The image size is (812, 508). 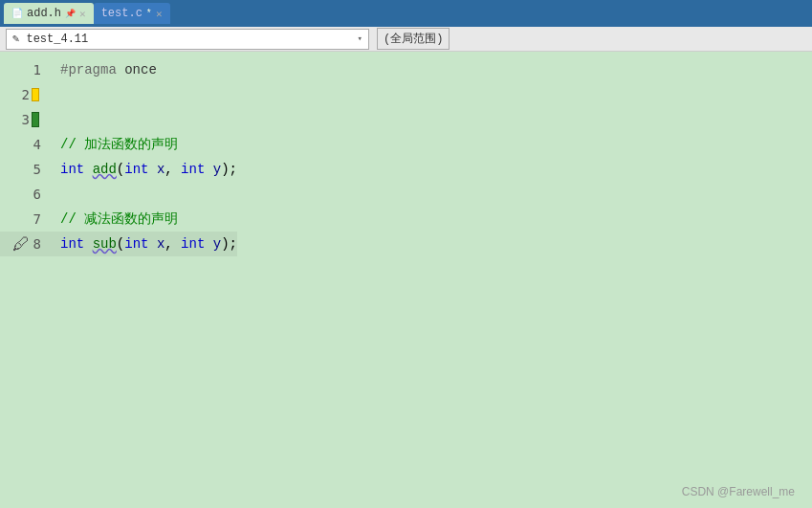 What do you see at coordinates (27, 219) in the screenshot?
I see `line-number-7: 7` at bounding box center [27, 219].